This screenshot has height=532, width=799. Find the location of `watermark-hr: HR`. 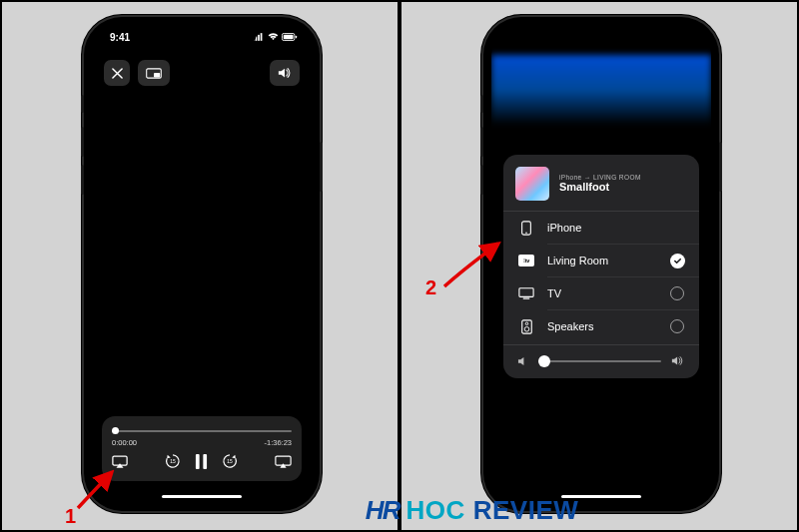

watermark-hr: HR is located at coordinates (383, 511).